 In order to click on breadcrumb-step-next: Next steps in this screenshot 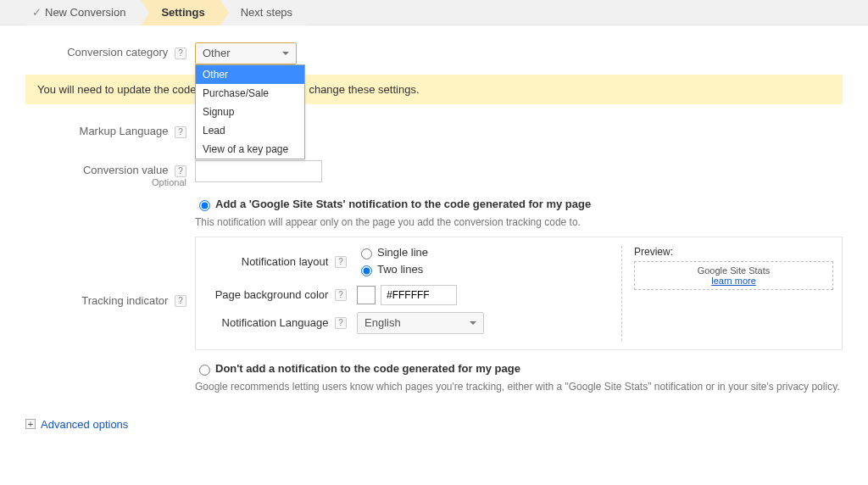, I will do `click(264, 13)`.